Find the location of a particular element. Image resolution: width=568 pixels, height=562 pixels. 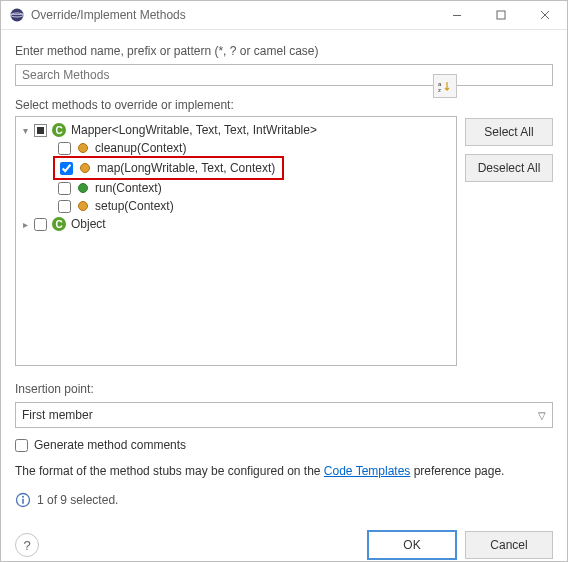

help-button: ? is located at coordinates (27, 545).